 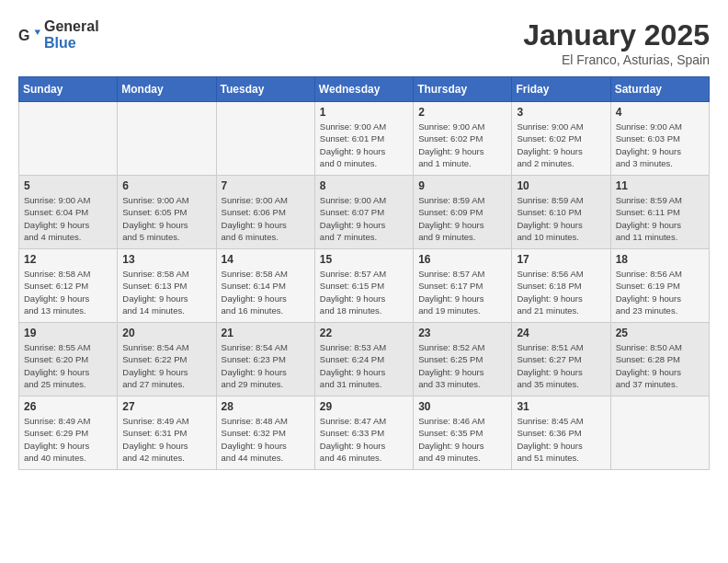 I want to click on location: El Franco, Asturias, Spain, so click(x=616, y=60).